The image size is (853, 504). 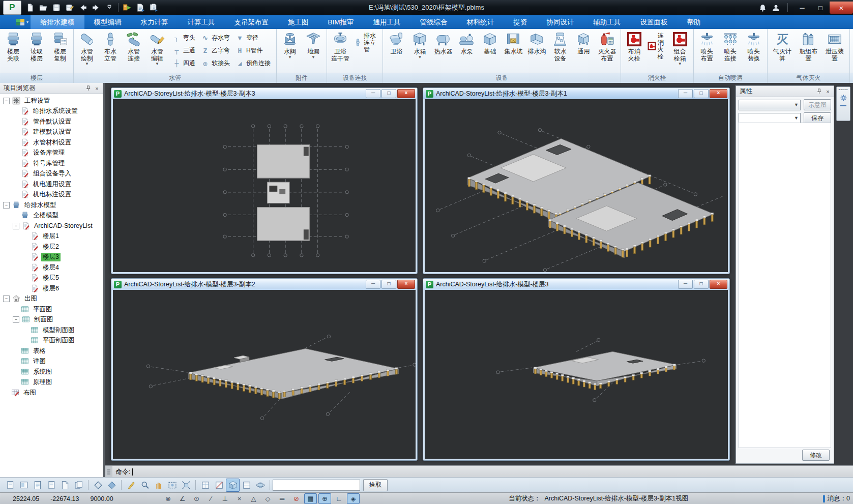 I want to click on plan-view-button, so click(x=205, y=485).